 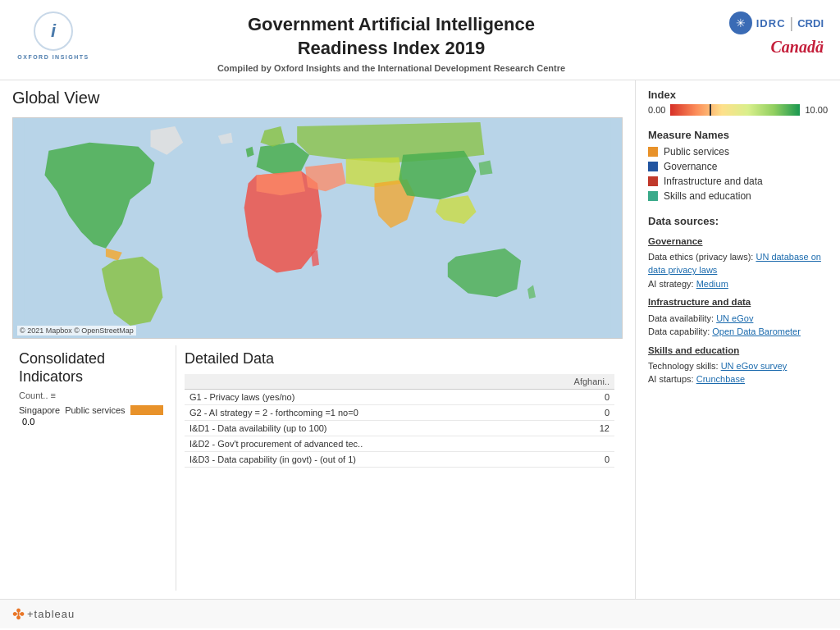 I want to click on ds-item: Data capability: Open Data Barometer, so click(x=738, y=331).